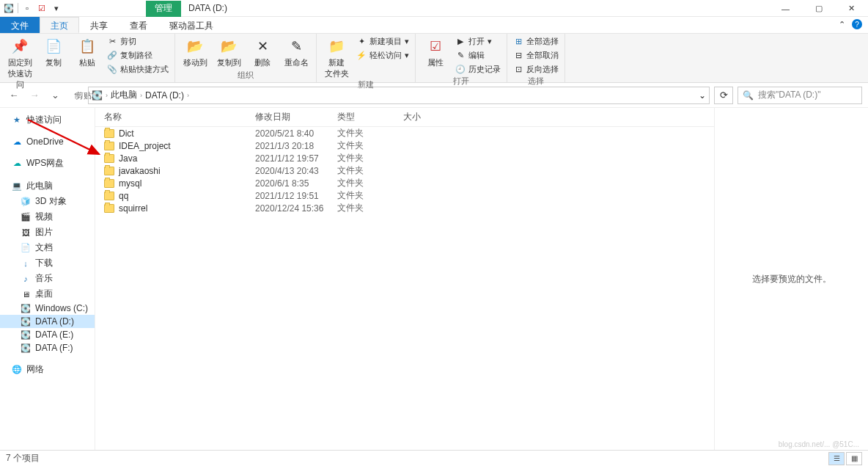 The height and width of the screenshot is (466, 868). What do you see at coordinates (262, 46) in the screenshot?
I see `delete-icon: ✕` at bounding box center [262, 46].